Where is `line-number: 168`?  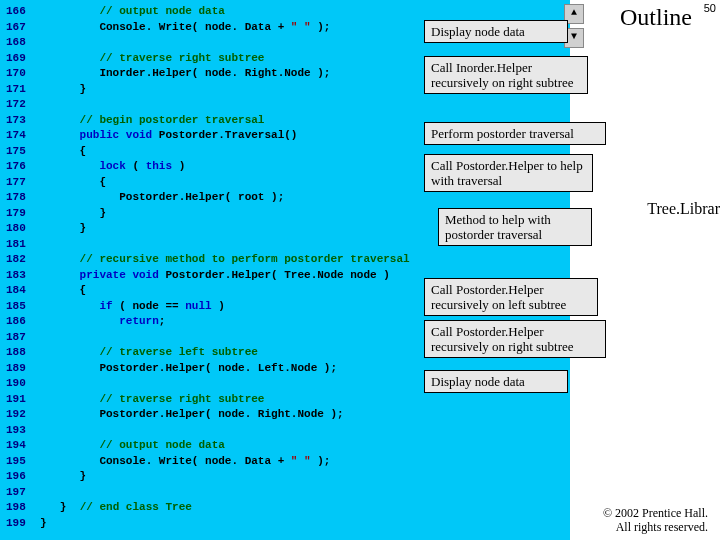 line-number: 168 is located at coordinates (20, 43).